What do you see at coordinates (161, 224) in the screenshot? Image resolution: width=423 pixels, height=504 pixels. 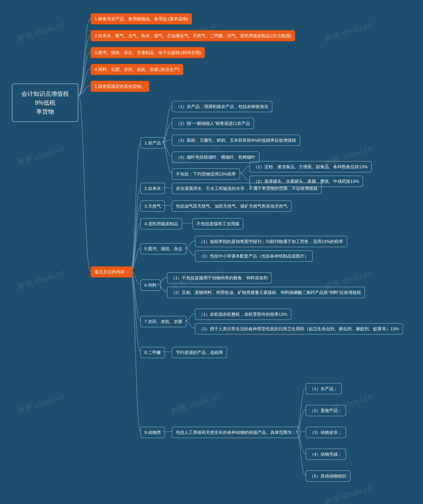 I see `focus-4: 4.居民用煤炭制品` at bounding box center [161, 224].